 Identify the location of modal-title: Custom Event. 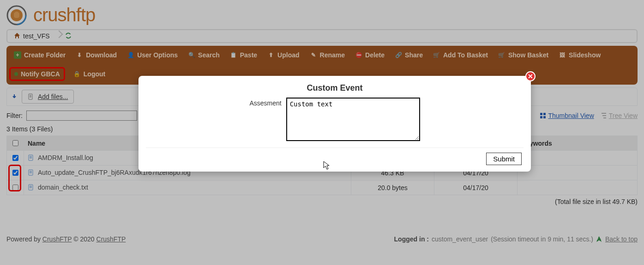
(335, 88).